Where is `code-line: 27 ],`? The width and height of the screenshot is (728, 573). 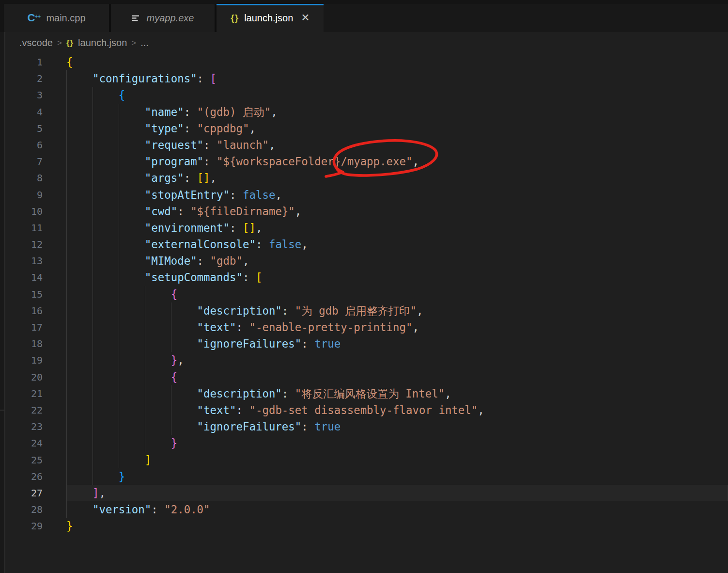
code-line: 27 ], is located at coordinates (364, 493).